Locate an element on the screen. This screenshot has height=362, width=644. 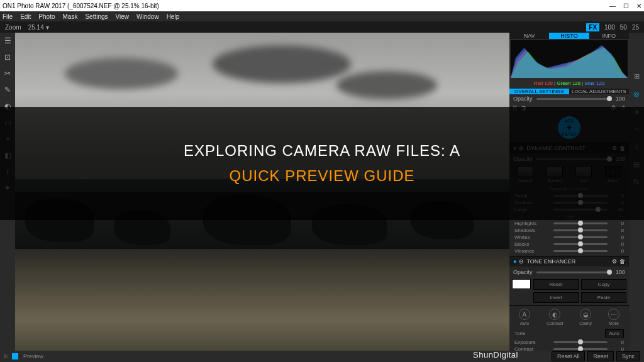
zoom-value: 25.14 is located at coordinates (36, 28).